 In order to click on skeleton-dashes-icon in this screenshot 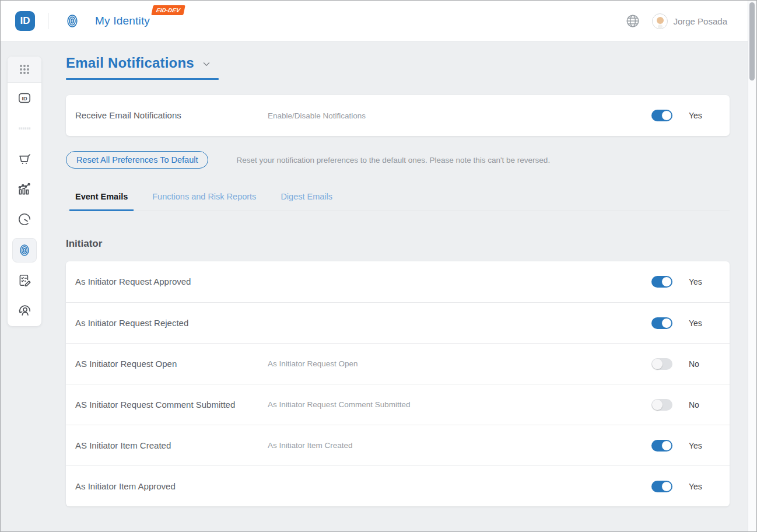, I will do `click(24, 128)`.